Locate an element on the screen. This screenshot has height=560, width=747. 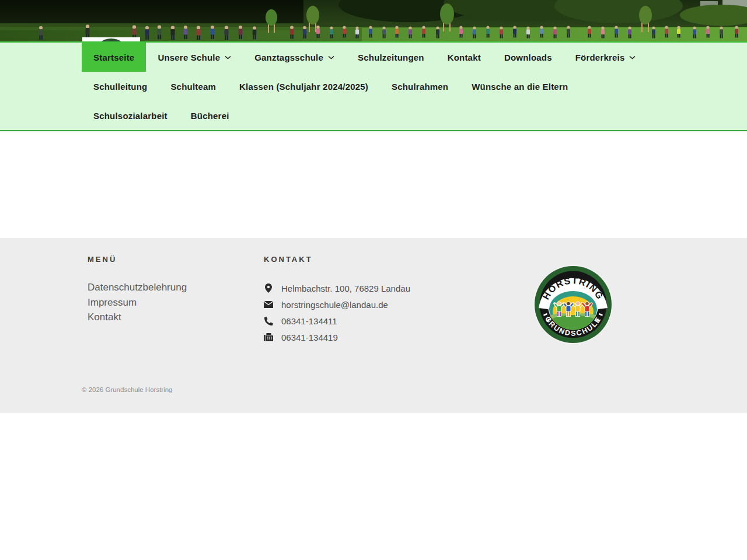
nav-row-1: Startseite Unsere Schule Ganztagsschule … is located at coordinates (414, 57).